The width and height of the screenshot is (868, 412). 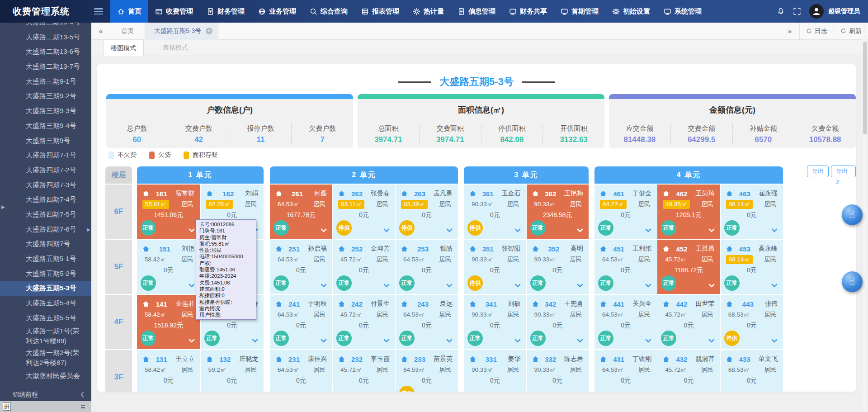 What do you see at coordinates (46, 52) in the screenshot?
I see `sidebar-item-building: 大盛路二期13-6号` at bounding box center [46, 52].